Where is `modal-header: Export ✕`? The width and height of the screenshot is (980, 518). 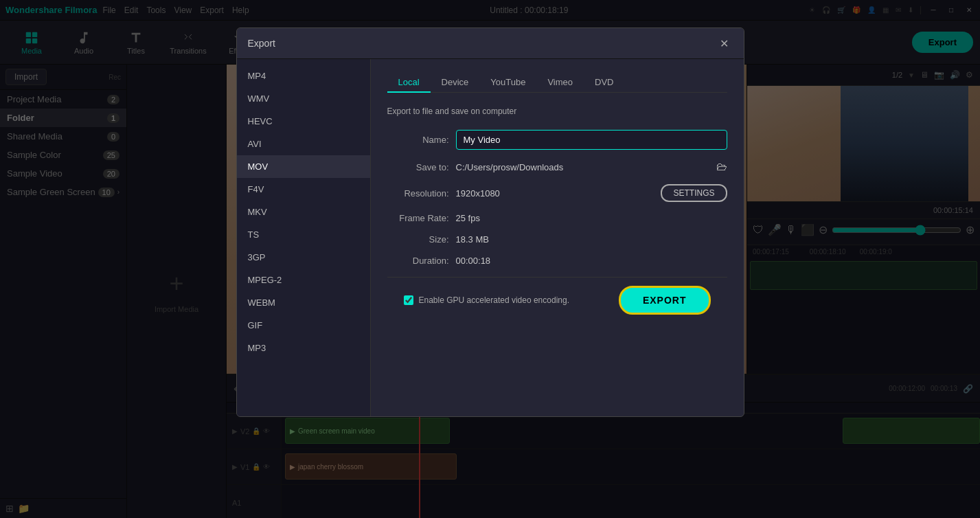
modal-header: Export ✕ is located at coordinates (490, 44).